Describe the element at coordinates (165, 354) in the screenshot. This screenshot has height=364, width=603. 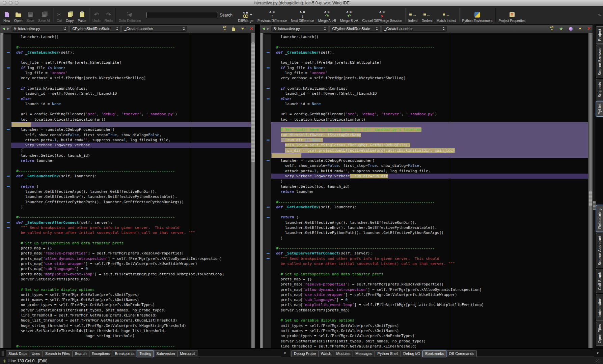
I see `tab-subversion: Subversion` at that location.